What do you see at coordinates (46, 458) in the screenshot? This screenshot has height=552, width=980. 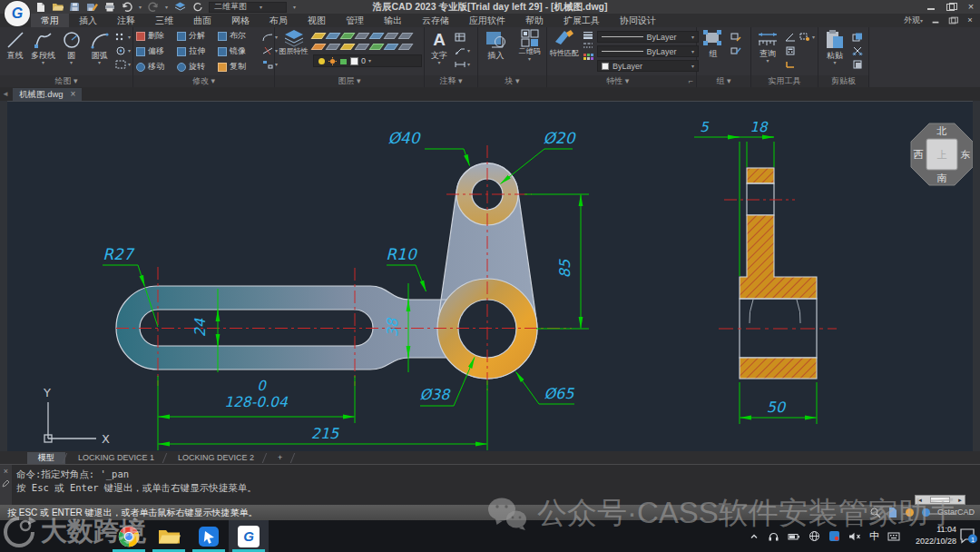 I see `layout-tab: 模型` at bounding box center [46, 458].